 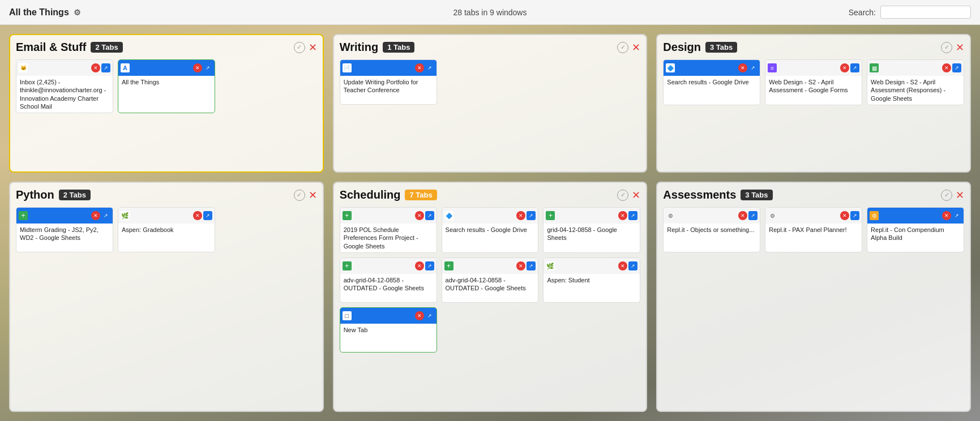 I want to click on assessments-tabs-grid: ⚙ ✕ ↗ Repl.it - Objects or something... …, so click(x=814, y=230).